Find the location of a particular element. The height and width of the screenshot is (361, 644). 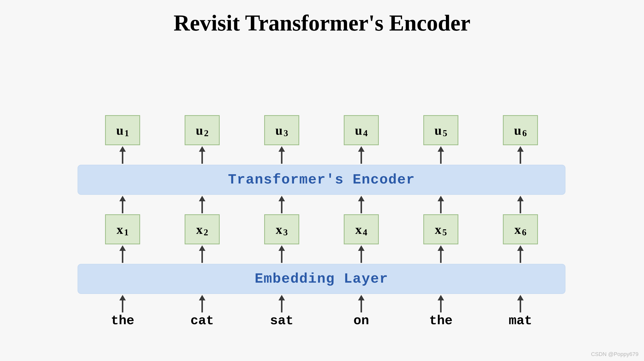

output-node: u3 is located at coordinates (282, 130).